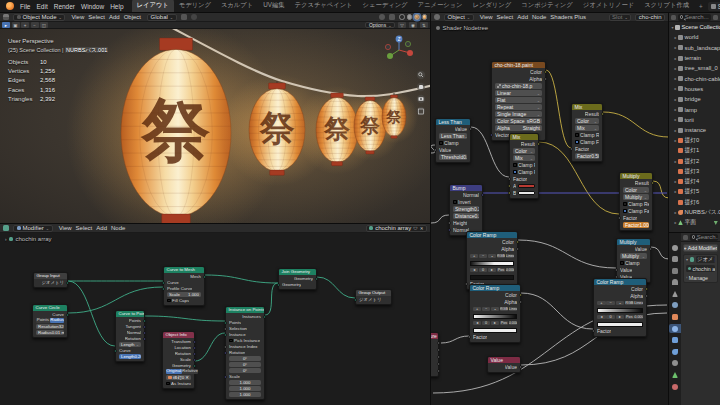  Describe the element at coordinates (694, 122) in the screenshot. I see `outliner: Search... ▾Scene Collection▸world▸sub_la…` at that location.